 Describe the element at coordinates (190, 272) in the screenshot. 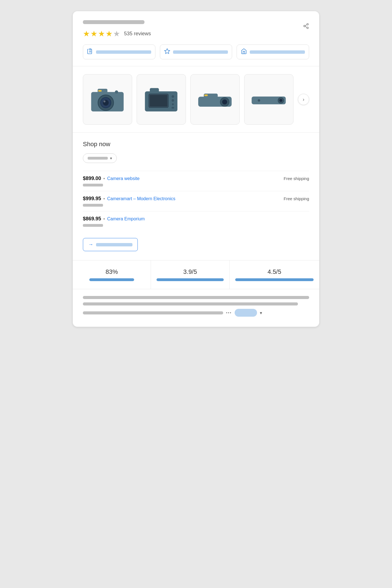

I see `stat-2-value: 3.9/5` at that location.